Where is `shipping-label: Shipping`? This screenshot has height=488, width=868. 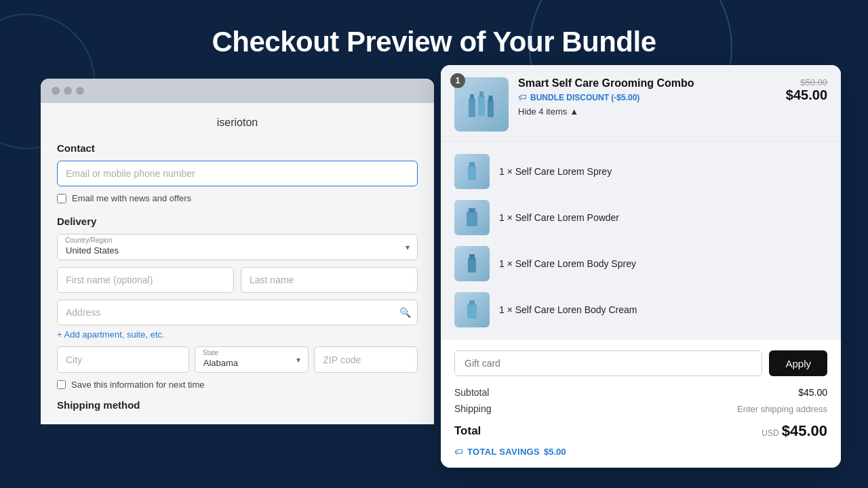 shipping-label: Shipping is located at coordinates (473, 409).